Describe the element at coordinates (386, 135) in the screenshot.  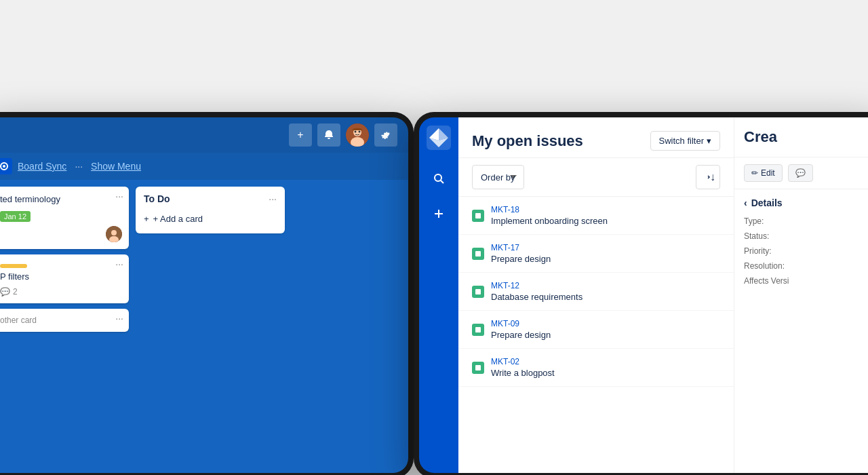
I see `settings-button` at that location.